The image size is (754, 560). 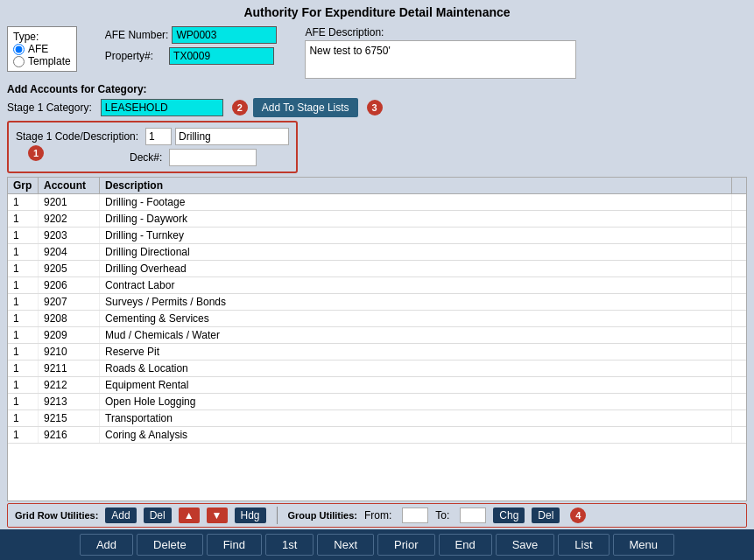 I want to click on deck-input, so click(x=213, y=158).